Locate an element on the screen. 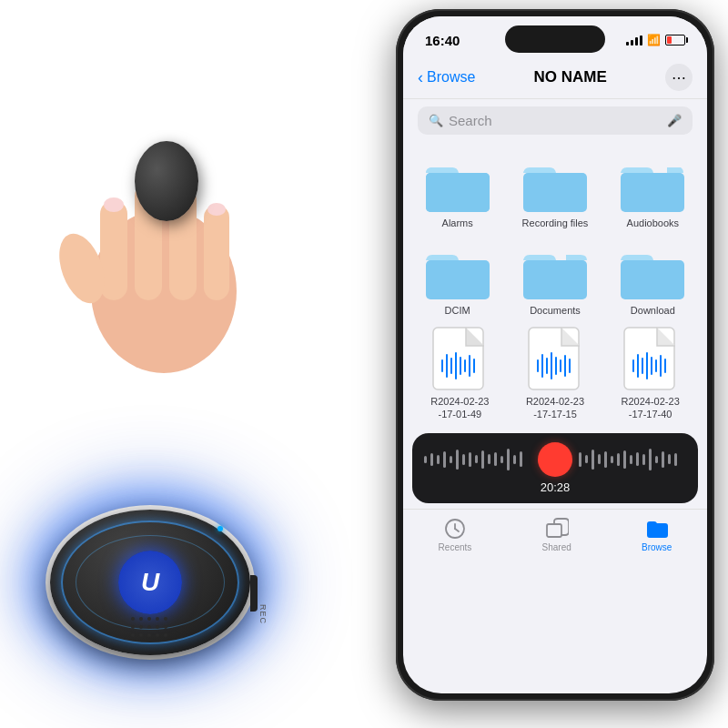 This screenshot has height=728, width=728. list-item: DCIM is located at coordinates (457, 282).